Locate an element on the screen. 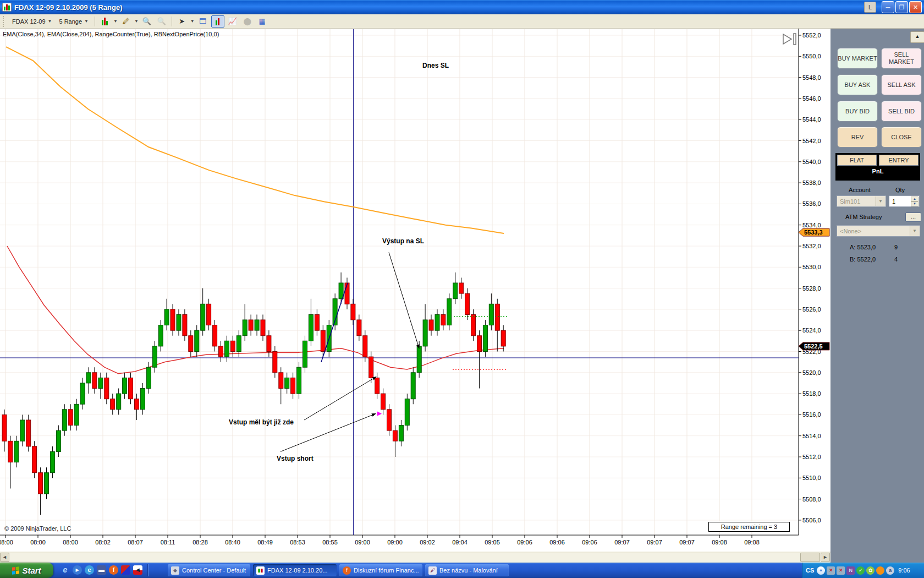 This screenshot has height=578, width=924. step-down-icon: ▼ is located at coordinates (915, 204).